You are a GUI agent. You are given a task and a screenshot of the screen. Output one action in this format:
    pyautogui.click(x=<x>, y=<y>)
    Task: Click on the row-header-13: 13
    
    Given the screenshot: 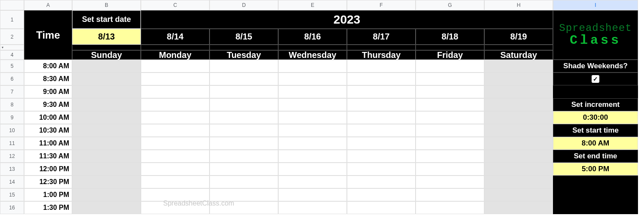 What is the action you would take?
    pyautogui.click(x=12, y=169)
    